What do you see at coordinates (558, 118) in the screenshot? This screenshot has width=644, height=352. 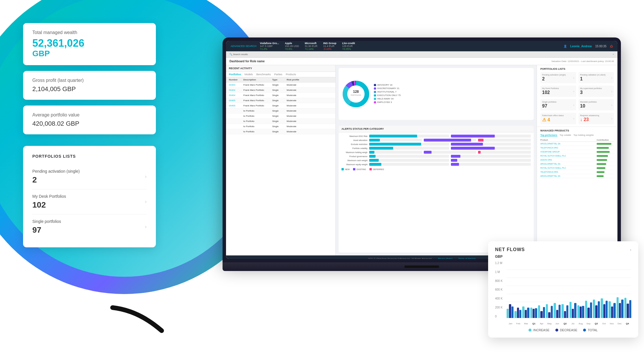 I see `stat-failed-back: Failed back office status ⚠ 4›` at bounding box center [558, 118].